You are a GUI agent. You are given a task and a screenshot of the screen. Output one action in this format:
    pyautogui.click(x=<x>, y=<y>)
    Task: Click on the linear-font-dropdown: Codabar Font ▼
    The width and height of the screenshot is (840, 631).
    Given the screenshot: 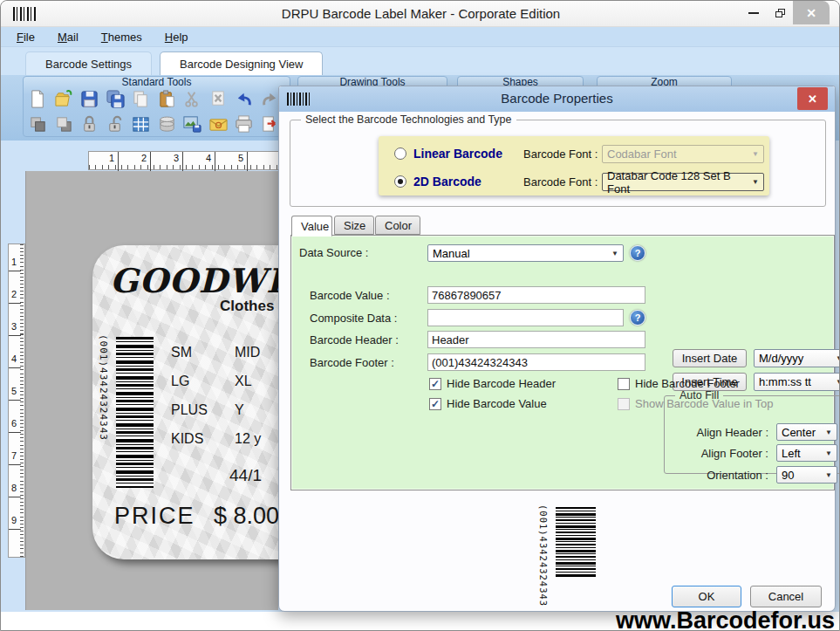 What is the action you would take?
    pyautogui.click(x=683, y=154)
    